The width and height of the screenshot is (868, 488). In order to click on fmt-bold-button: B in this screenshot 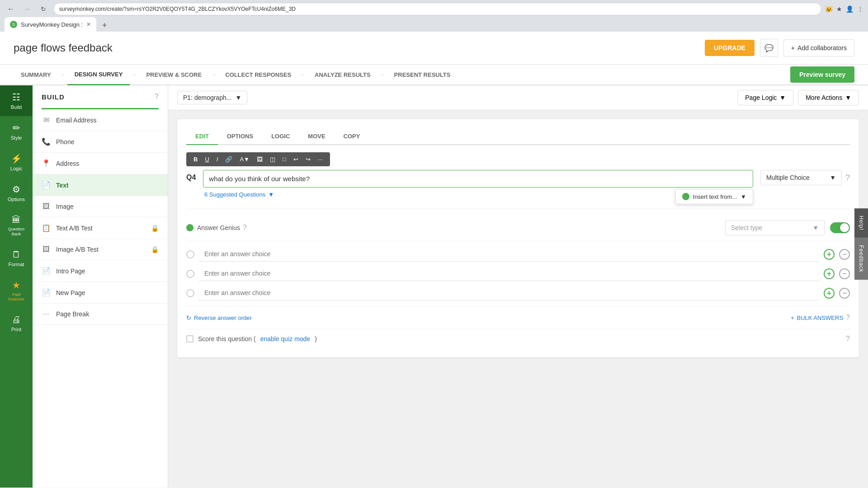, I will do `click(195, 159)`.